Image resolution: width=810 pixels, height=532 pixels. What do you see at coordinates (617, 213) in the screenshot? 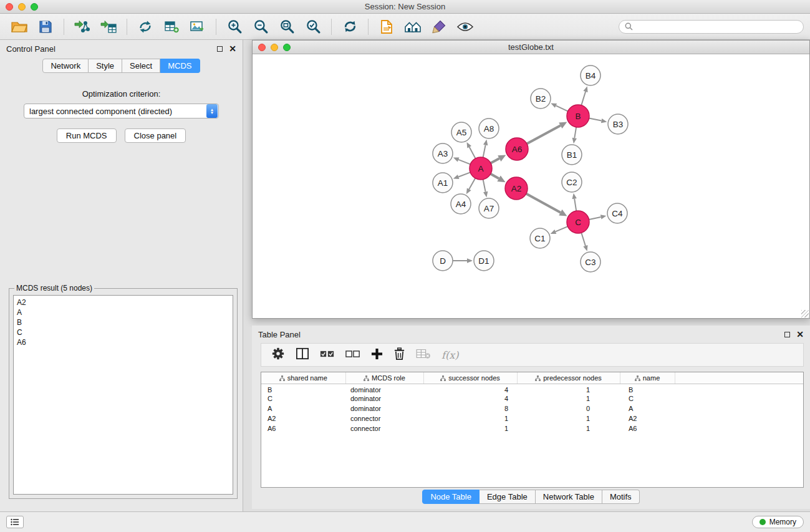
I see `network-node-C4: C4` at bounding box center [617, 213].